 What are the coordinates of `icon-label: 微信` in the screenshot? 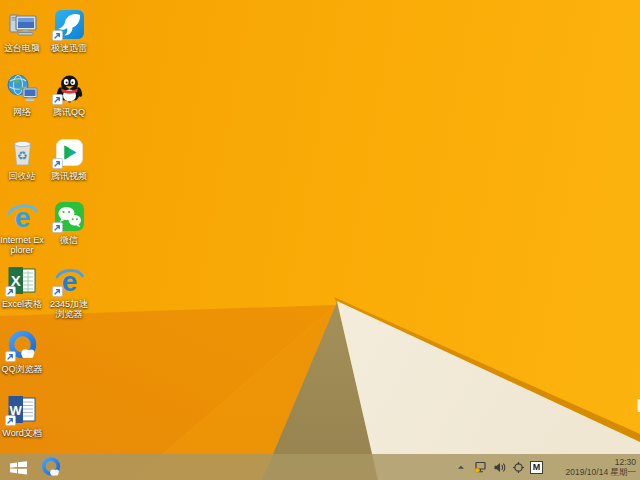 It's located at (69, 240).